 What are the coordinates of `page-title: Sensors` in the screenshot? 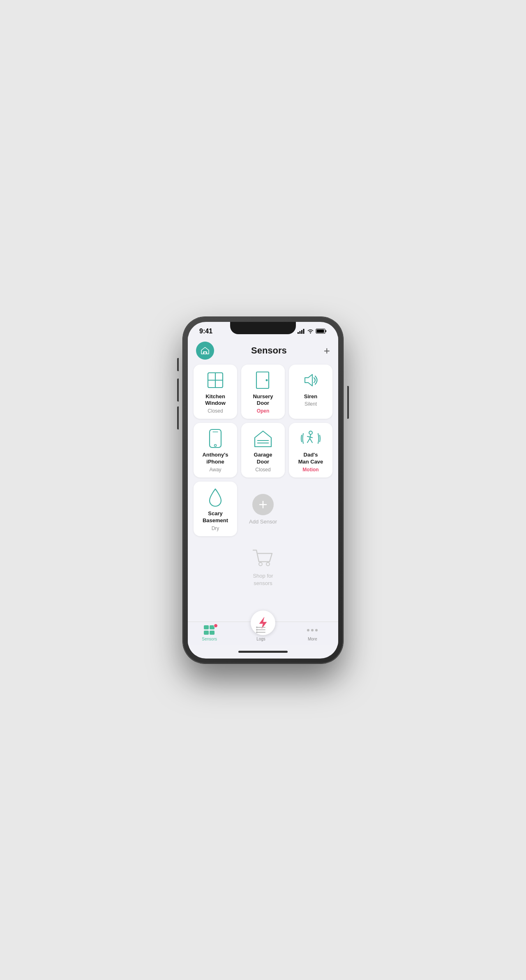 It's located at (269, 351).